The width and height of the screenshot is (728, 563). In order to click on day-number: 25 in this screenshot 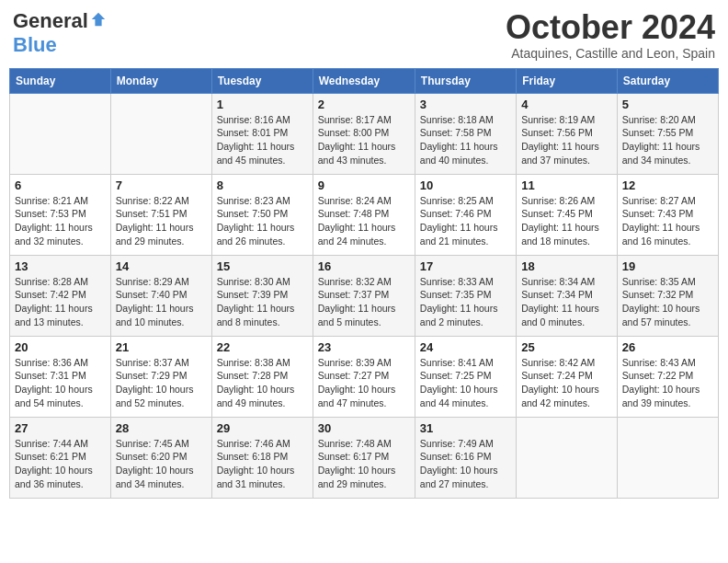, I will do `click(566, 348)`.